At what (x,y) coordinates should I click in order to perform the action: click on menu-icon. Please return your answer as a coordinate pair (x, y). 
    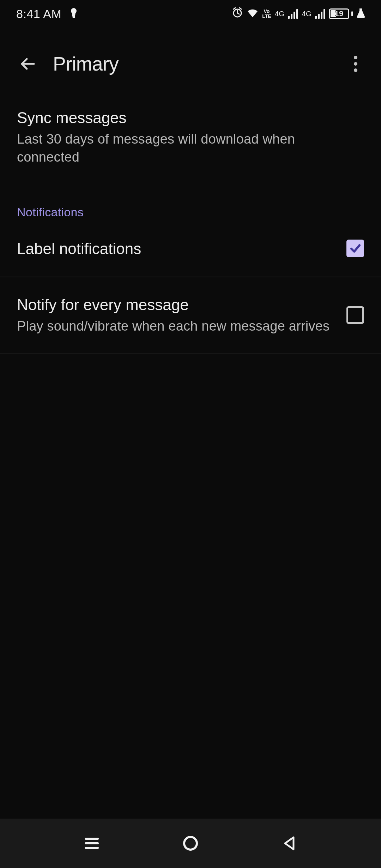
    Looking at the image, I should click on (92, 843).